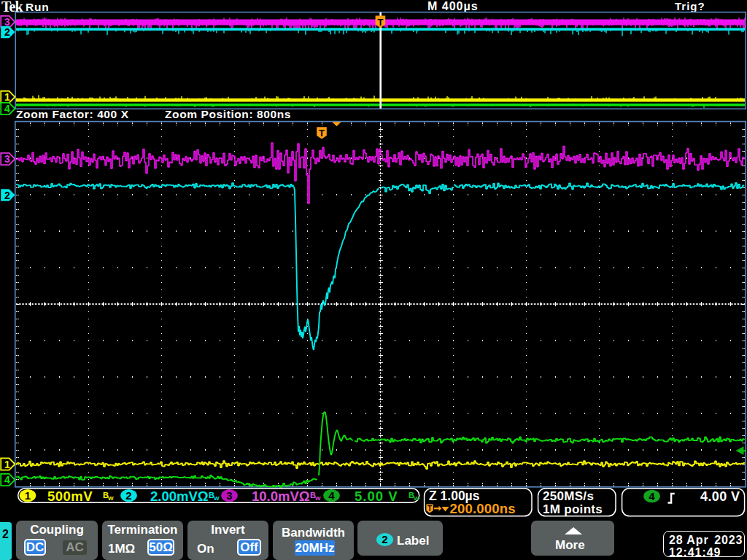  What do you see at coordinates (568, 496) in the screenshot?
I see `svg-text: 250MS/s` at bounding box center [568, 496].